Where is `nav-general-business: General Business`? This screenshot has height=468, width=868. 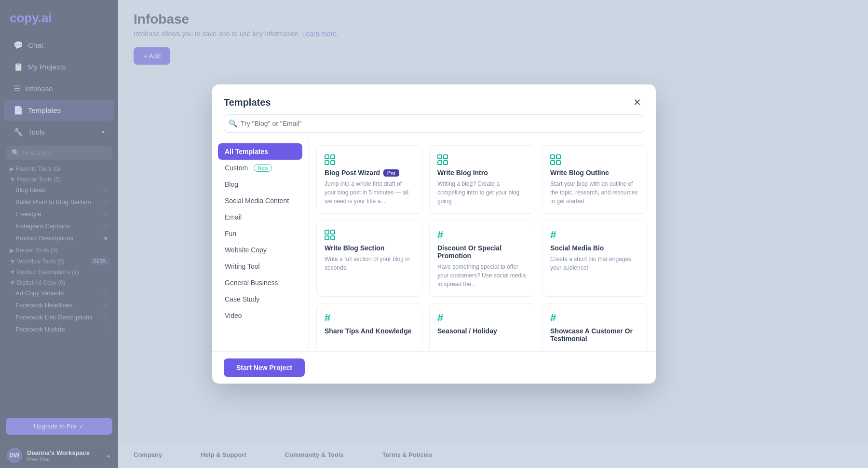 nav-general-business: General Business is located at coordinates (260, 283).